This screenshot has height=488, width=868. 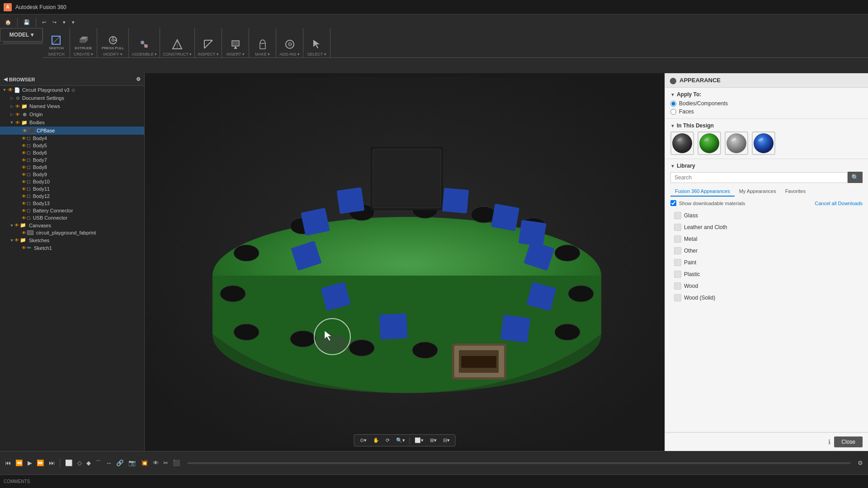 I want to click on vis-cpbase: 👁, so click(x=25, y=131).